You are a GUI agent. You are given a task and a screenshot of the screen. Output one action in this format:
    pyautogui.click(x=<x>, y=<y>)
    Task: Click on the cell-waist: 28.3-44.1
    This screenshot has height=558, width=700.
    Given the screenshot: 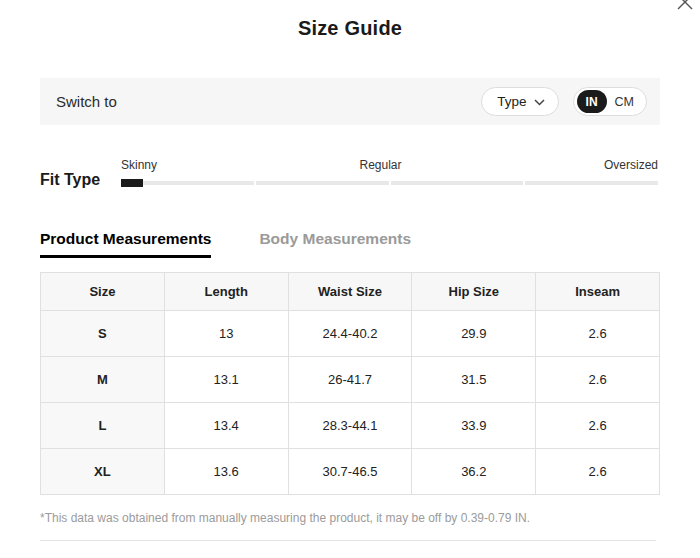 What is the action you would take?
    pyautogui.click(x=350, y=426)
    